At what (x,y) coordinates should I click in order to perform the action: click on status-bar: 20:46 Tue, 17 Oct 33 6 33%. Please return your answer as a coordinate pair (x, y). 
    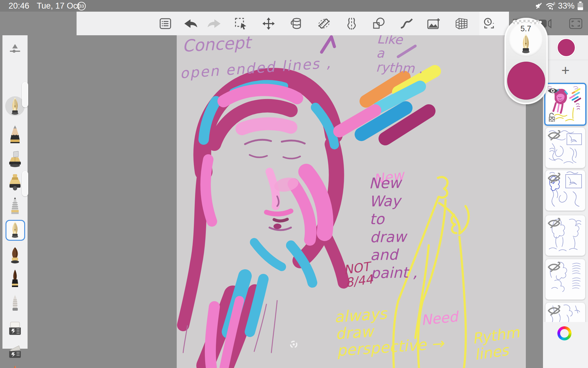
    Looking at the image, I should click on (294, 6).